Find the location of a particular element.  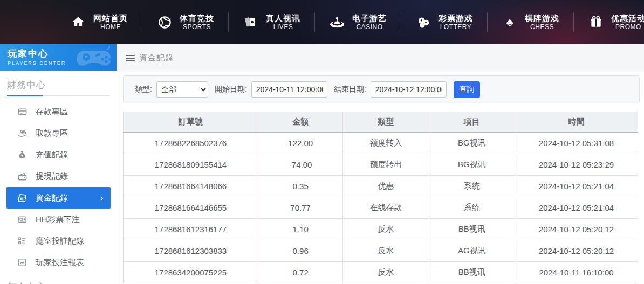

deposit-icon is located at coordinates (23, 112).